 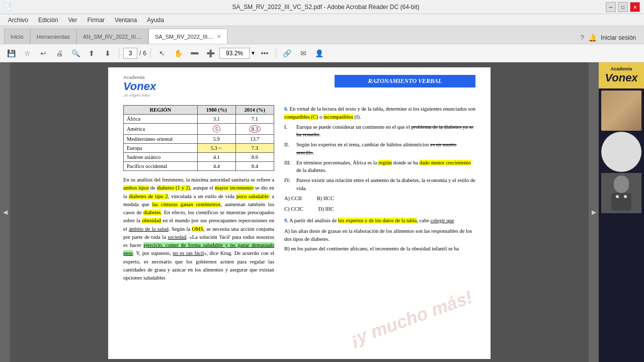 What do you see at coordinates (326, 7) in the screenshot?
I see `window-title: SA_SM_RV_2022_III_VC_S2.pdf - Adobe Acro…` at bounding box center [326, 7].